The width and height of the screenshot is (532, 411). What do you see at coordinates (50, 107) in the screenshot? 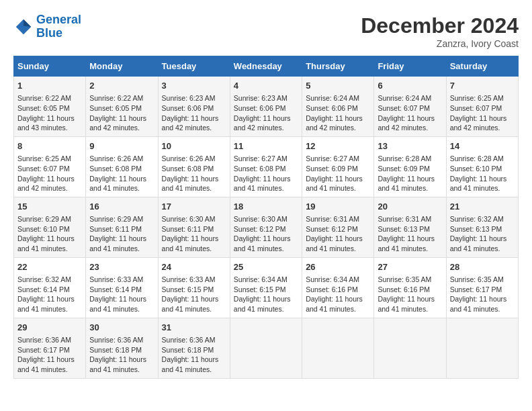
I see `calendar-cell: 1Sunrise: 6:22 AMSunset: 6:05 PMDaylight…` at bounding box center [50, 107].